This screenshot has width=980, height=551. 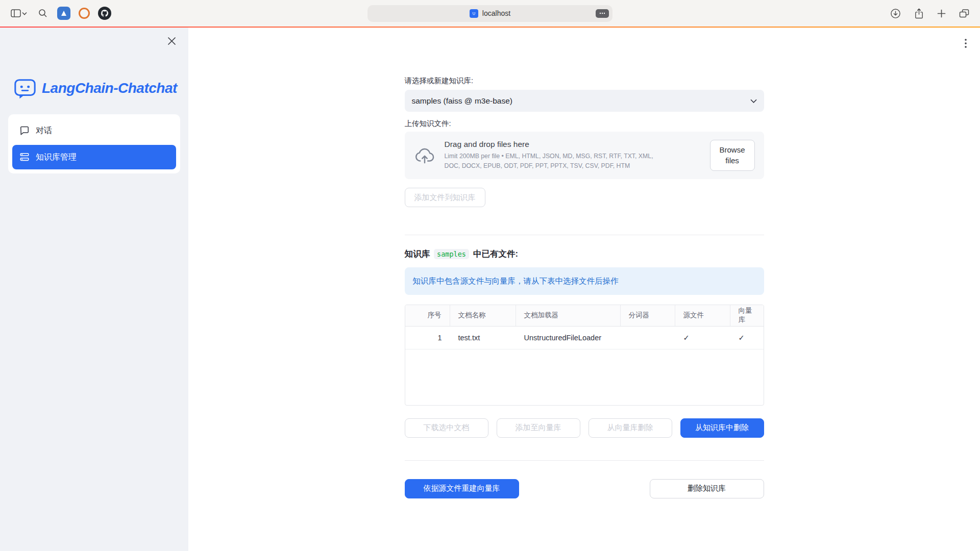 What do you see at coordinates (84, 13) in the screenshot?
I see `extension-orange-icon` at bounding box center [84, 13].